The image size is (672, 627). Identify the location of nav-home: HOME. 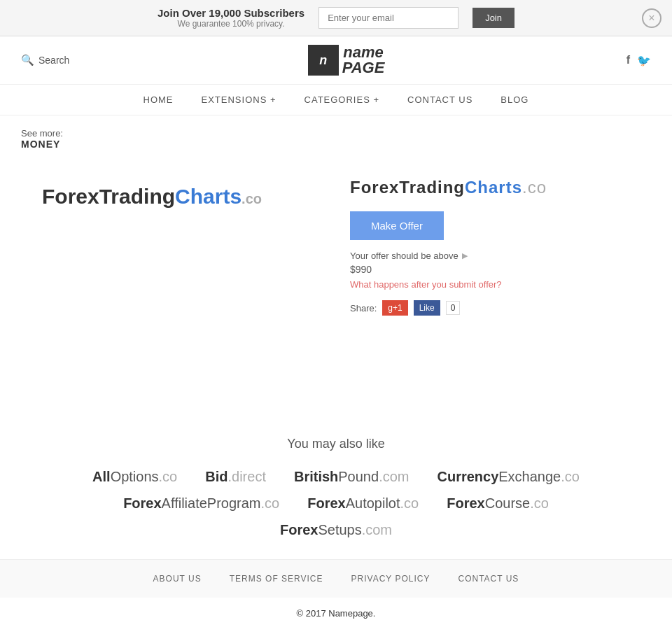
(158, 99).